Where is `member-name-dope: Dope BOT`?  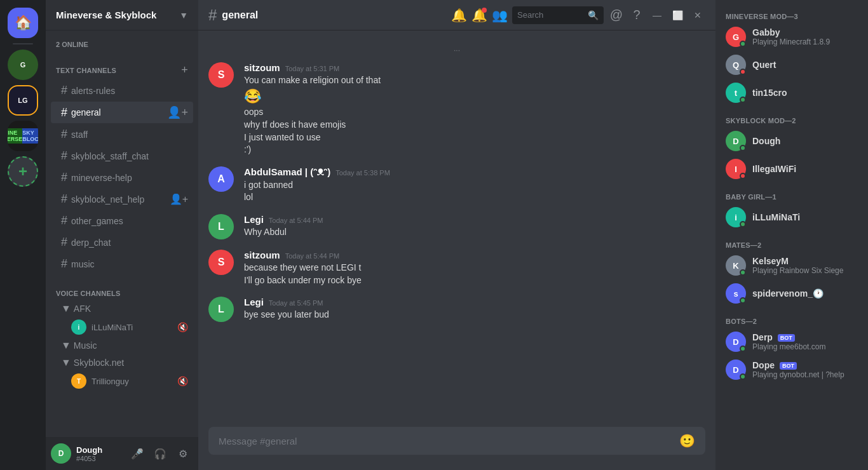 member-name-dope: Dope BOT is located at coordinates (805, 365).